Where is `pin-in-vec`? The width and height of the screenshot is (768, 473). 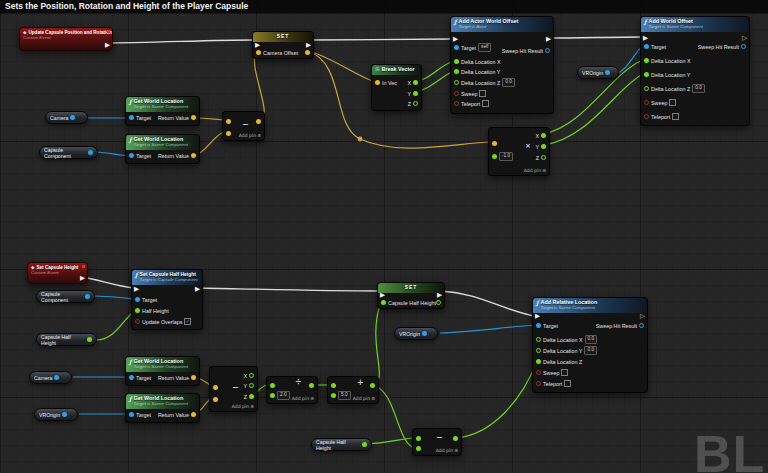
pin-in-vec is located at coordinates (378, 82).